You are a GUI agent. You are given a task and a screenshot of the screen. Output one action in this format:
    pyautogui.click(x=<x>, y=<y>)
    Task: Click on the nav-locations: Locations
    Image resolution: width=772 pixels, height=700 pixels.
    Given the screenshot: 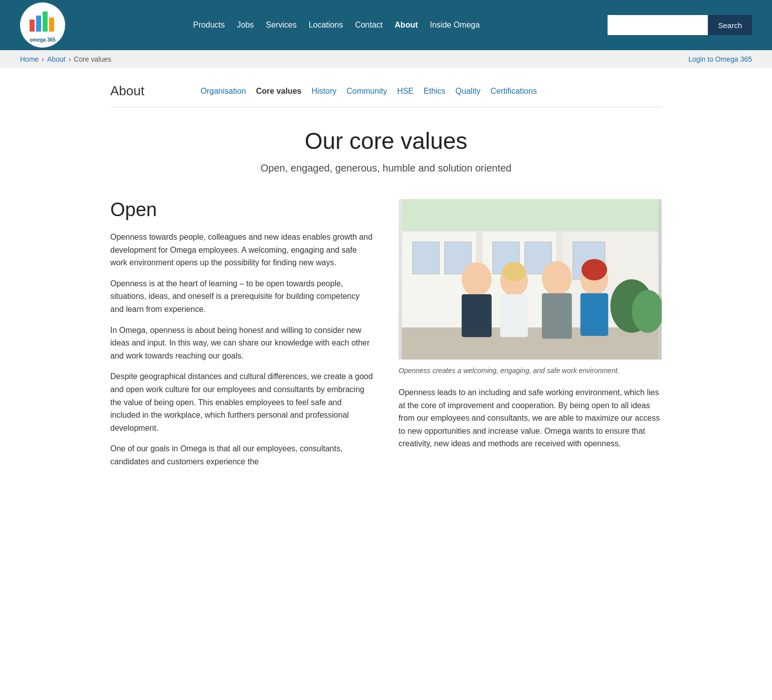 What is the action you would take?
    pyautogui.click(x=326, y=25)
    